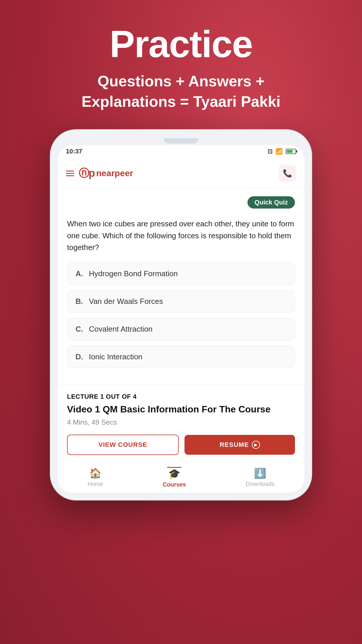  I want to click on resume-button: RESUME ▶, so click(240, 445).